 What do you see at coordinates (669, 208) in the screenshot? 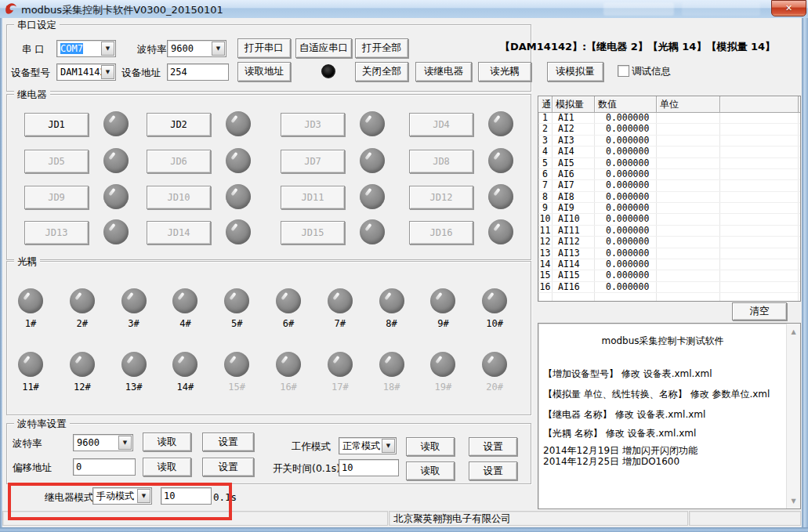
I see `table-row: 9AI90.000000` at bounding box center [669, 208].